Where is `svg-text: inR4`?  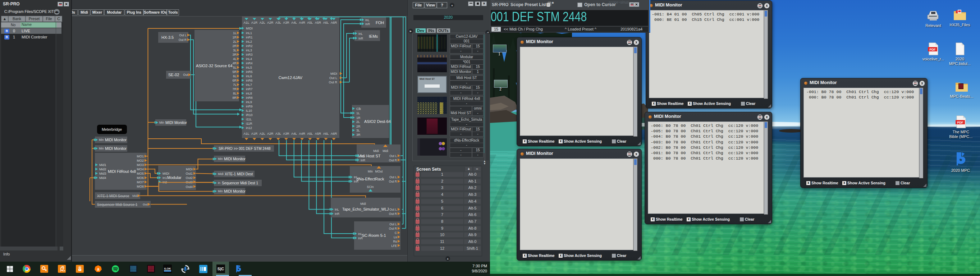 svg-text: inR4 is located at coordinates (249, 63).